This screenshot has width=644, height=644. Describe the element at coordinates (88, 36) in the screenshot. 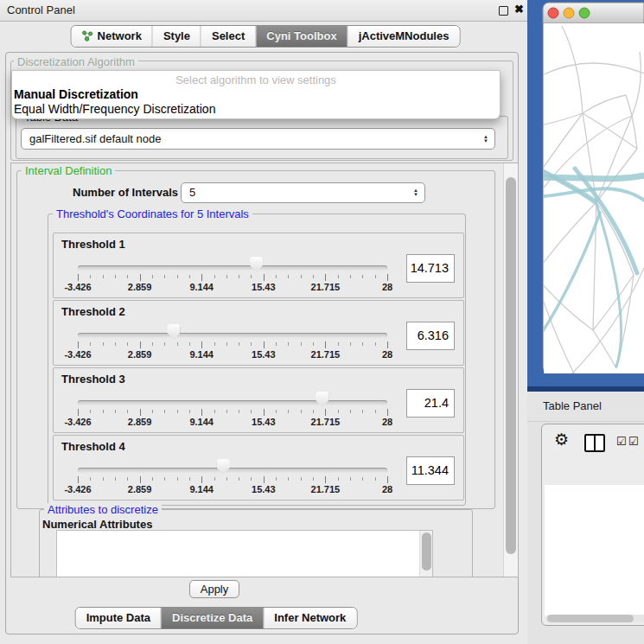

I see `network-icon` at that location.